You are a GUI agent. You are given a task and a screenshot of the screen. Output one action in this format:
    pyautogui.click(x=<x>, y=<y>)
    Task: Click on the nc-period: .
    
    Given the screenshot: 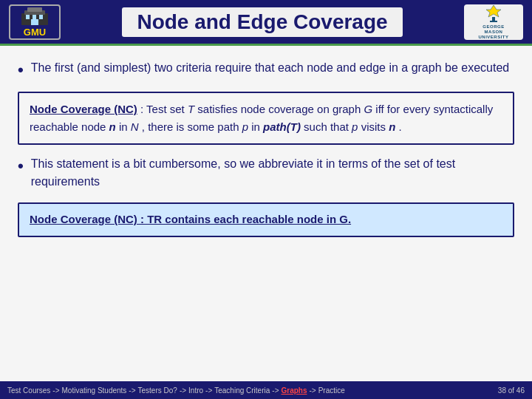 What is the action you would take?
    pyautogui.click(x=400, y=127)
    